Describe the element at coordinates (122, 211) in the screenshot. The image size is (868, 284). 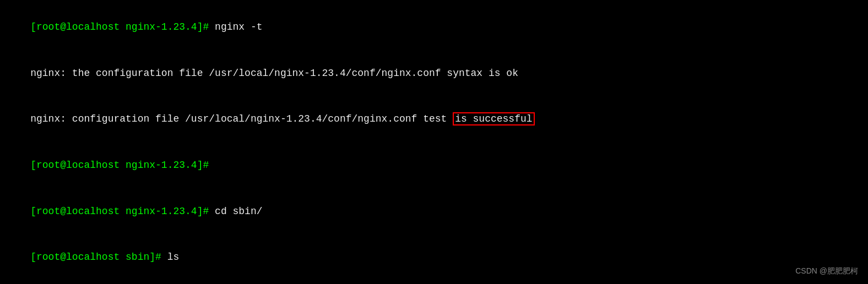
I see `prompt-5: [root@localhost nginx-1.23.4]#` at that location.